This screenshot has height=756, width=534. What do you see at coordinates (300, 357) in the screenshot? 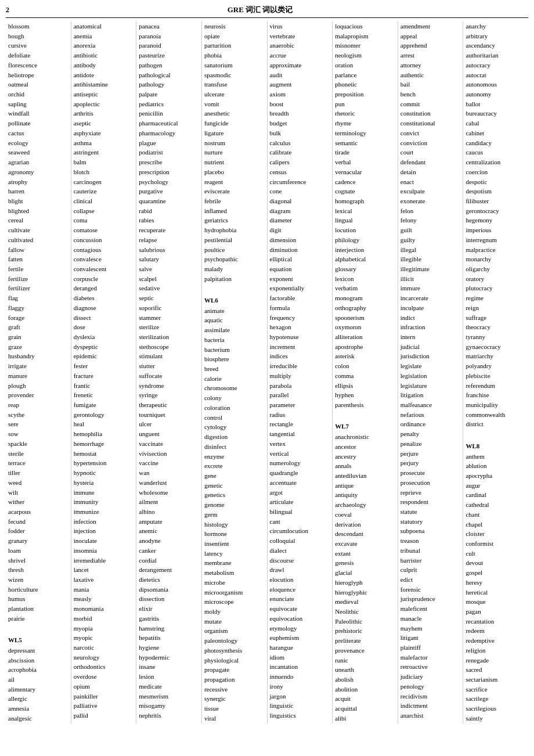
I see `vocabulary-word: indices` at bounding box center [300, 357].